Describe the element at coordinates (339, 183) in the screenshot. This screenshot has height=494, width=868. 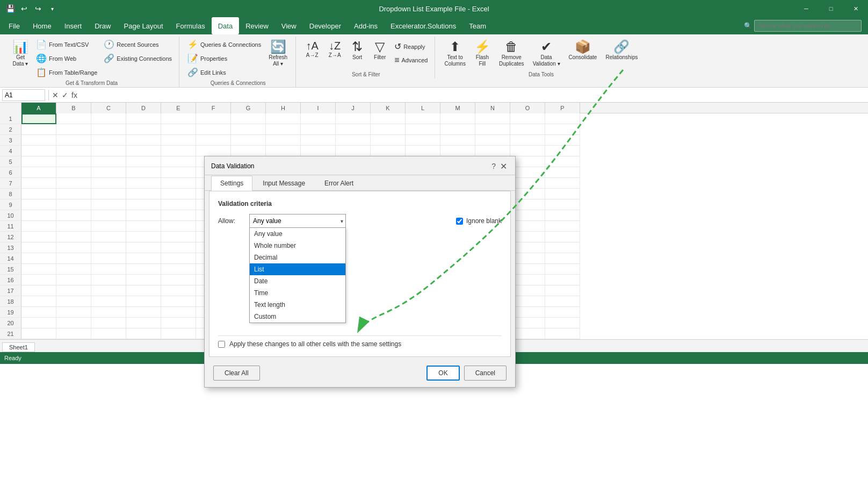
I see `tab-error-alert: Error Alert` at that location.